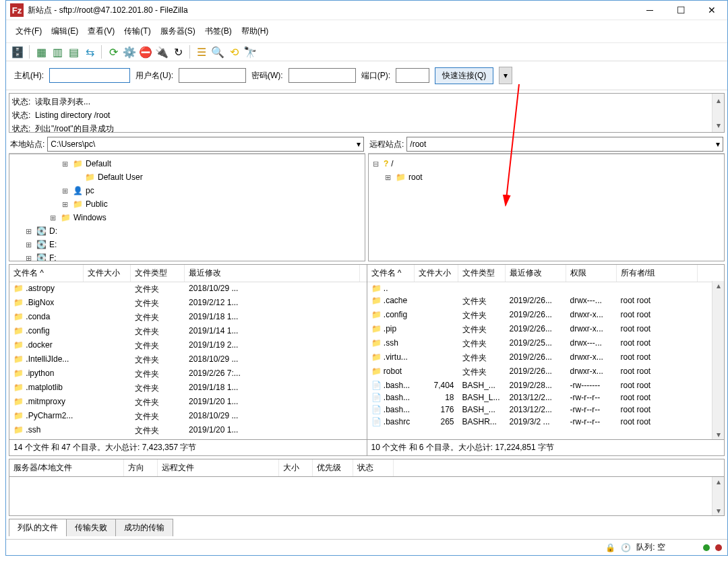 This screenshot has height=576, width=728. I want to click on list-item: 📁 .ssh文件夹2019/2/25...drwx---...root root, so click(546, 344).